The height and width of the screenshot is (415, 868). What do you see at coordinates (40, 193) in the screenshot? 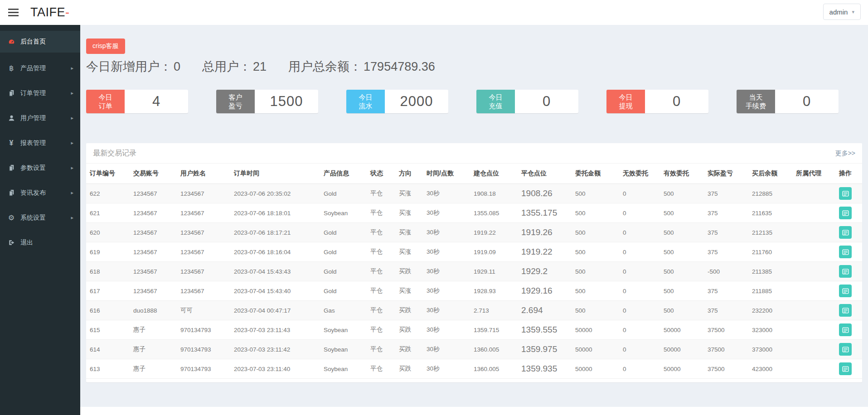
I see `sidebar-item-news: 资讯发布▸` at bounding box center [40, 193].